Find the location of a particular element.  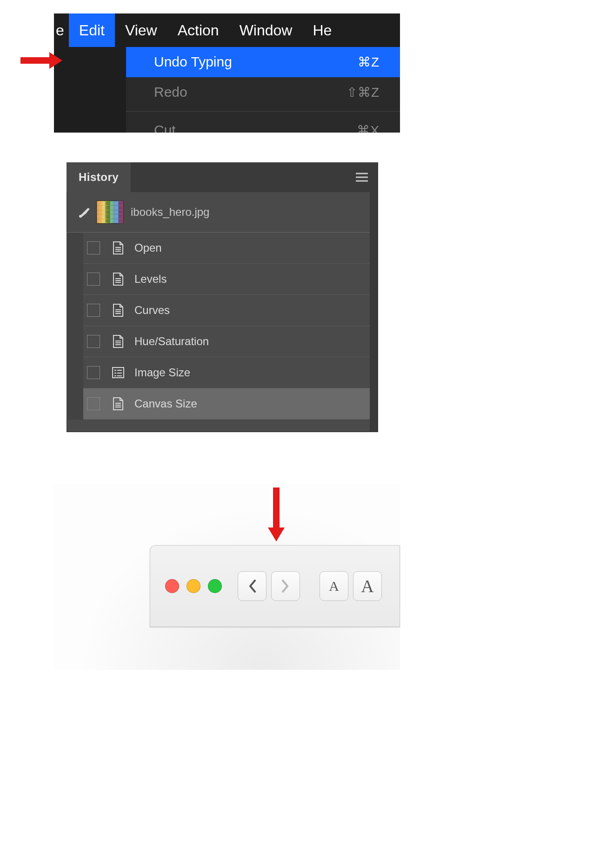

panel-scrollbar is located at coordinates (374, 312).